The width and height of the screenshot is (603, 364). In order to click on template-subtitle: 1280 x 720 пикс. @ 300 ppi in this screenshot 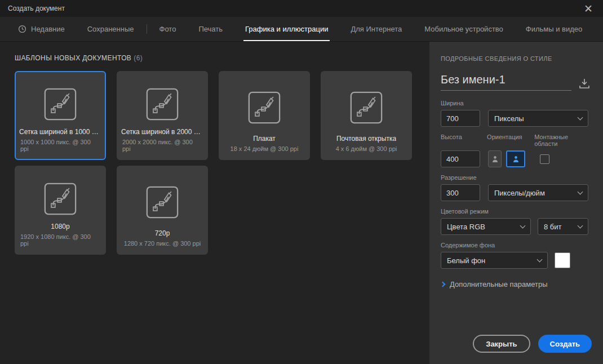, I will do `click(162, 243)`.